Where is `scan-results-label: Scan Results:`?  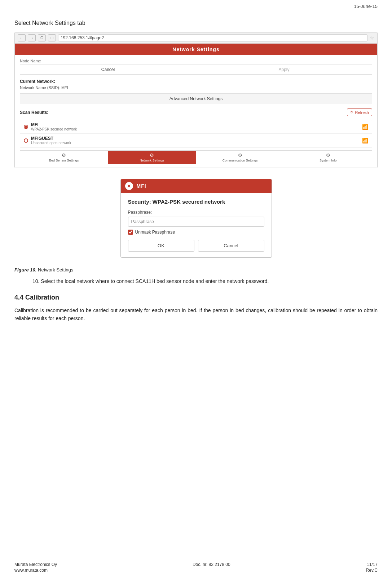 scan-results-label: Scan Results: is located at coordinates (34, 112).